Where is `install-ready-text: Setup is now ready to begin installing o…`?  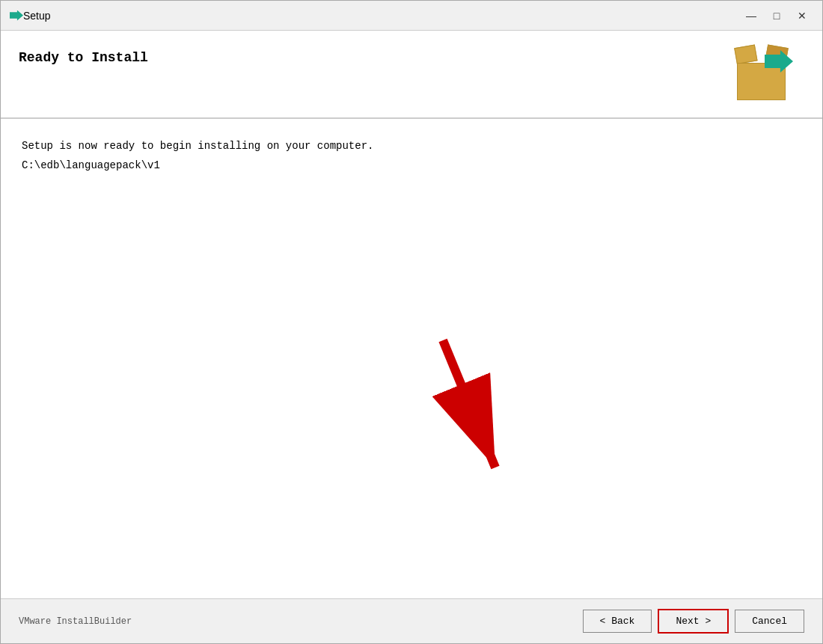 install-ready-text: Setup is now ready to begin installing o… is located at coordinates (412, 146).